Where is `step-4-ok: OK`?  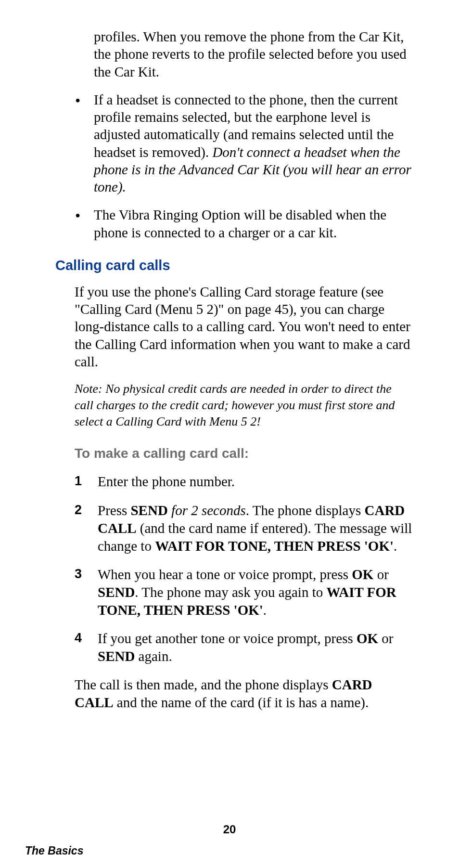
step-4-ok: OK is located at coordinates (368, 638).